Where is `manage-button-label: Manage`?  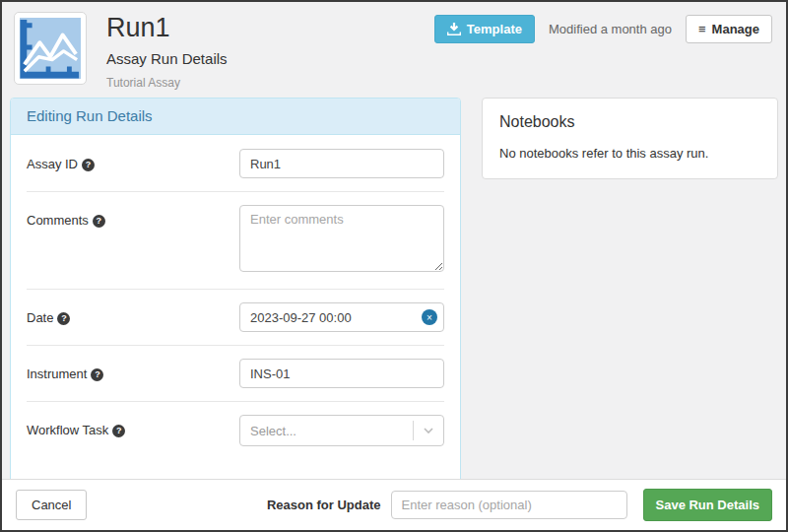 manage-button-label: Manage is located at coordinates (736, 30).